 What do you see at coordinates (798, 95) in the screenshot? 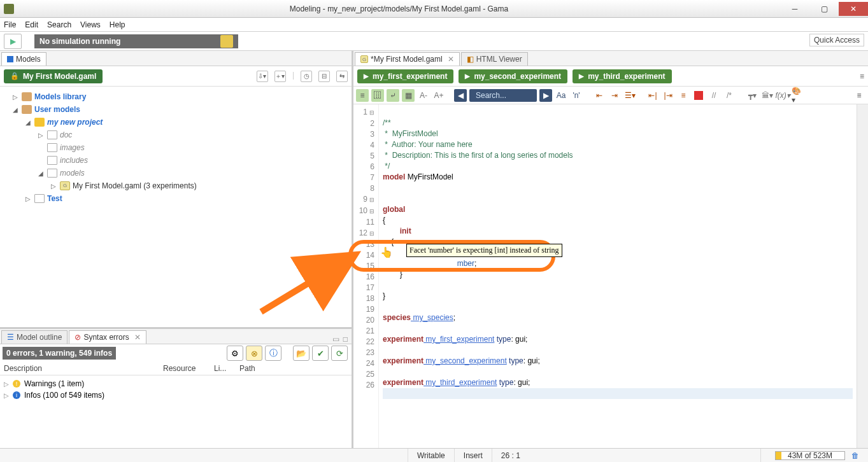
I see `colors-icon: 🎨▾` at bounding box center [798, 95].